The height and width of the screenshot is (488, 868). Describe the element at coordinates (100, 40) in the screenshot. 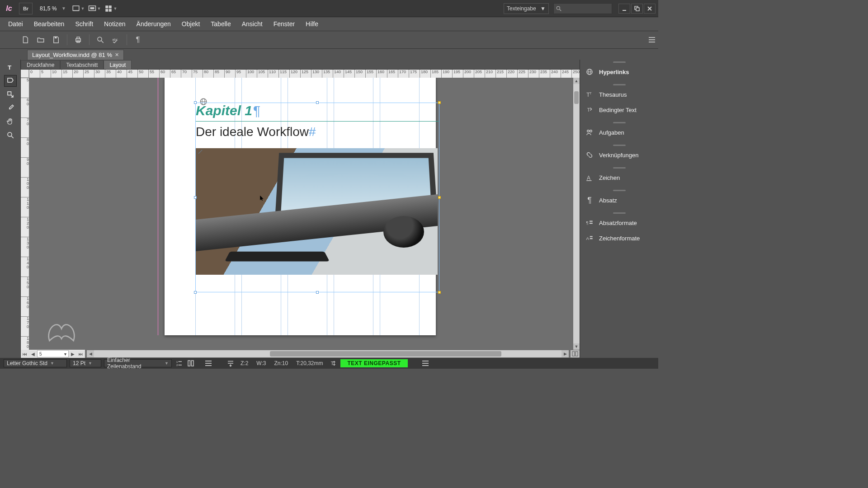

I see `find-button` at that location.